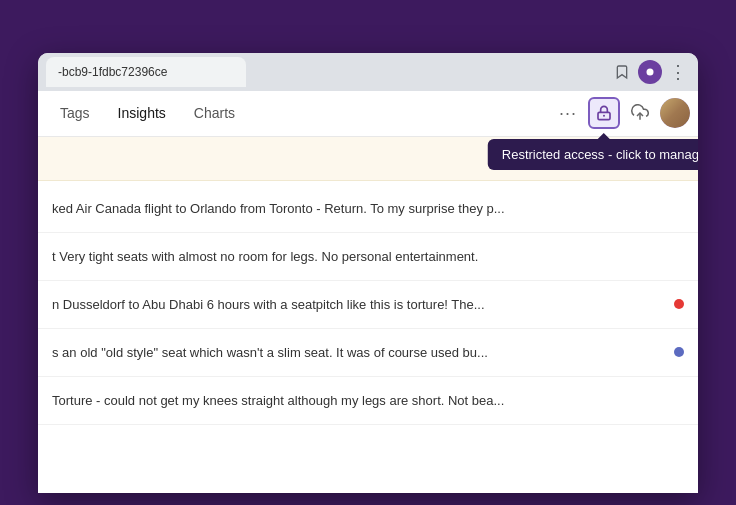 Image resolution: width=736 pixels, height=505 pixels. What do you see at coordinates (622, 72) in the screenshot?
I see `bookmark-icon` at bounding box center [622, 72].